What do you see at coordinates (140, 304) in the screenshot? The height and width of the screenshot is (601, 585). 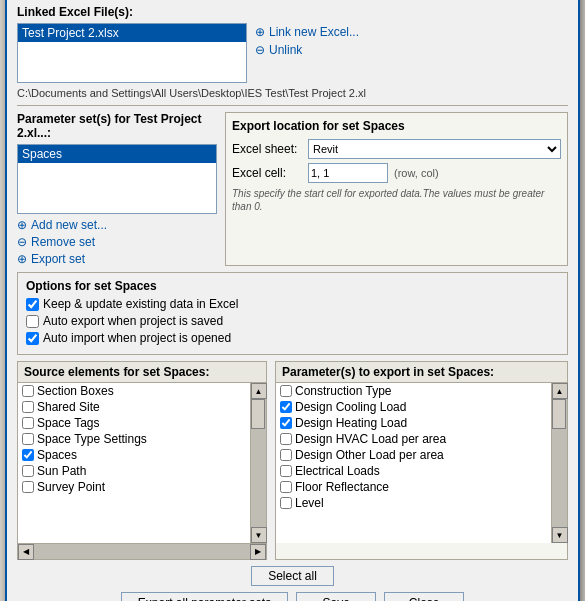 I see `option-label-0: Keep & update existing data in Excel` at bounding box center [140, 304].